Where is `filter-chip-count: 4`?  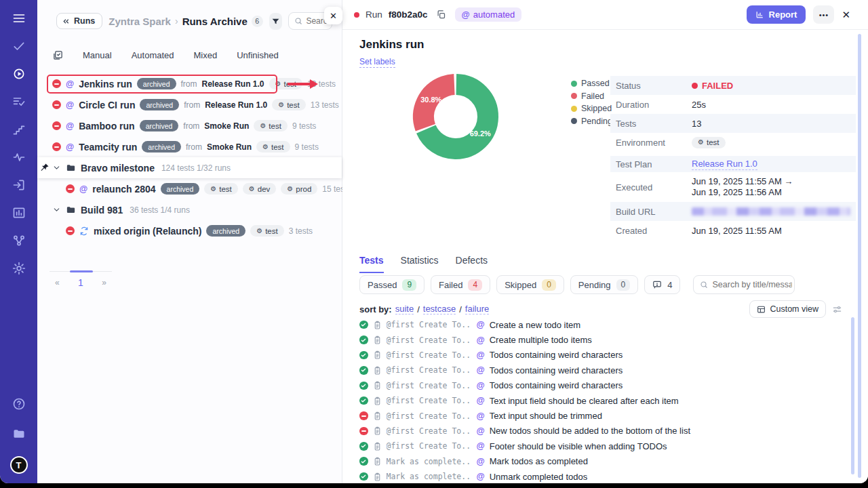
filter-chip-count: 4 is located at coordinates (475, 285).